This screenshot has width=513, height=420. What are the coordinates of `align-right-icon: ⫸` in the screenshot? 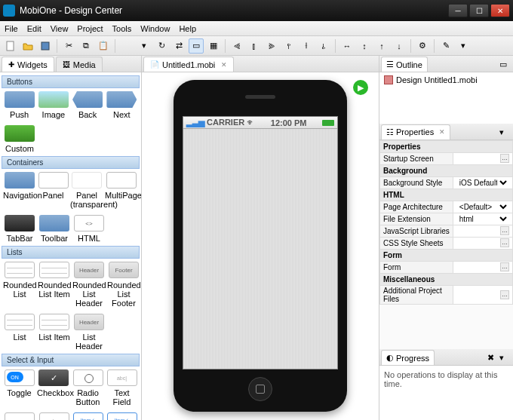 It's located at (272, 46).